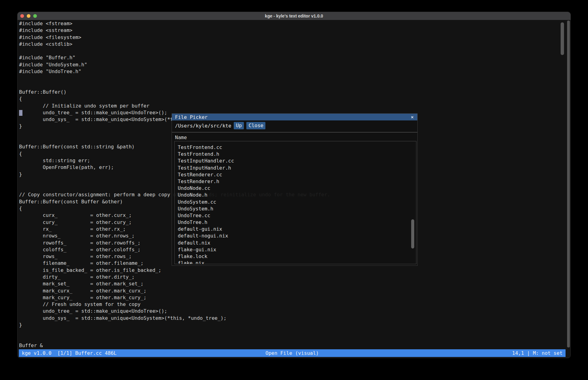  What do you see at coordinates (239, 126) in the screenshot?
I see `up-button: Up` at bounding box center [239, 126].